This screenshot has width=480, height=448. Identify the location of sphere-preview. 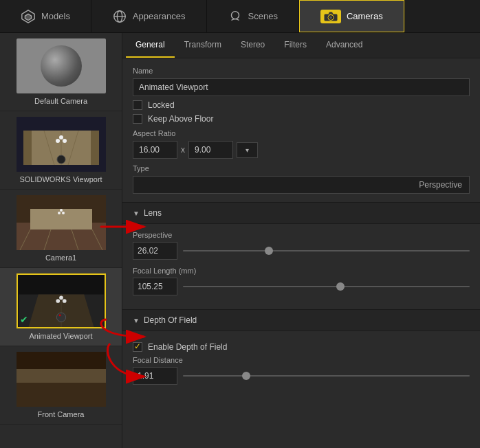
(61, 66).